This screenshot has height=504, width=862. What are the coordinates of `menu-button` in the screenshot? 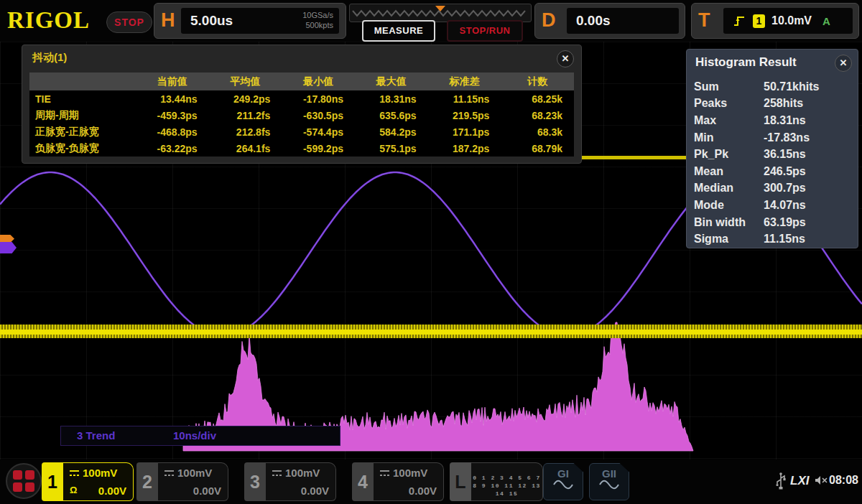 It's located at (24, 481).